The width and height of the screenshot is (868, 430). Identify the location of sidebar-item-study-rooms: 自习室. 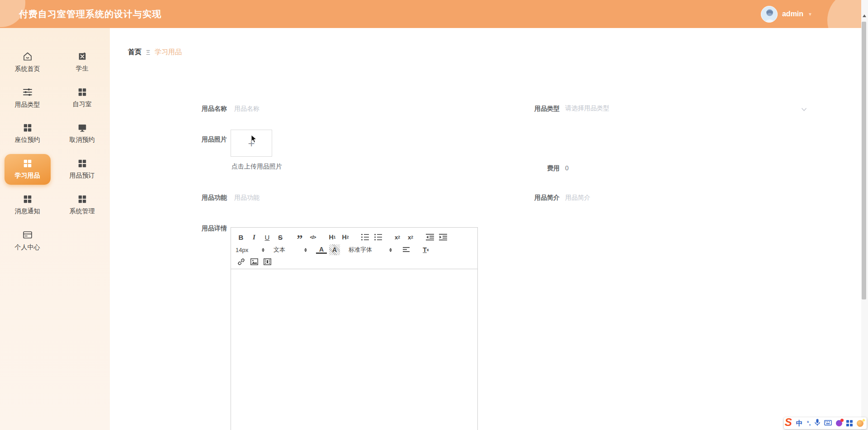
(82, 98).